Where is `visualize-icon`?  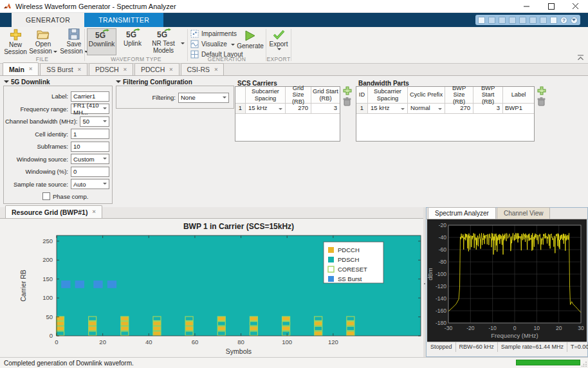
visualize-icon is located at coordinates (194, 44).